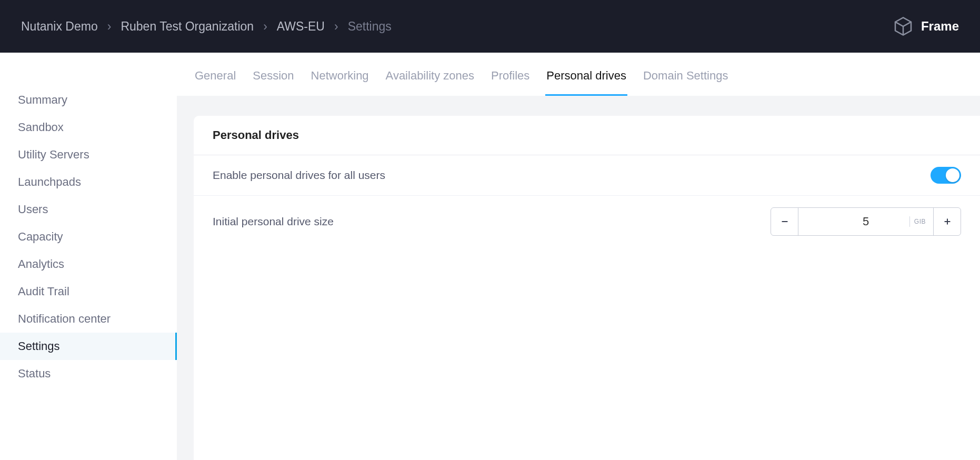  Describe the element at coordinates (88, 319) in the screenshot. I see `sidebar-item-notification-center: Notification center` at that location.